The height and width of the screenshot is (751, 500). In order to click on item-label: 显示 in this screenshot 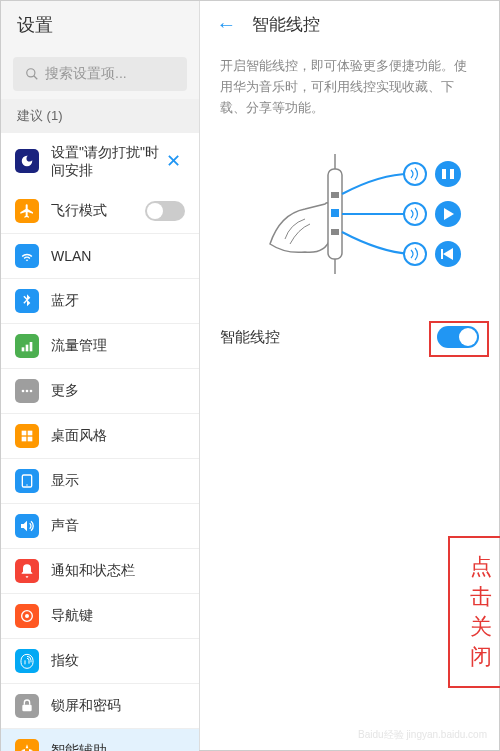, I will do `click(118, 481)`.